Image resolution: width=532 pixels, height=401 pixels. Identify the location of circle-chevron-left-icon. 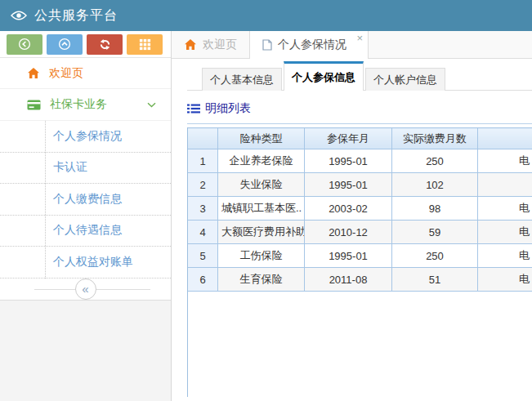
(25, 44).